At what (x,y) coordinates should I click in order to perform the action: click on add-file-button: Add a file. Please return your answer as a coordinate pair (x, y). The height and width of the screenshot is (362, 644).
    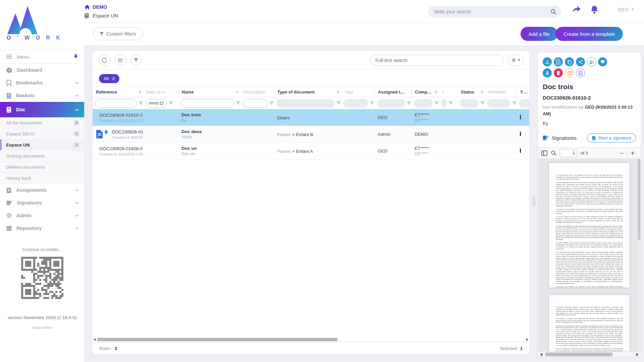
    Looking at the image, I should click on (539, 34).